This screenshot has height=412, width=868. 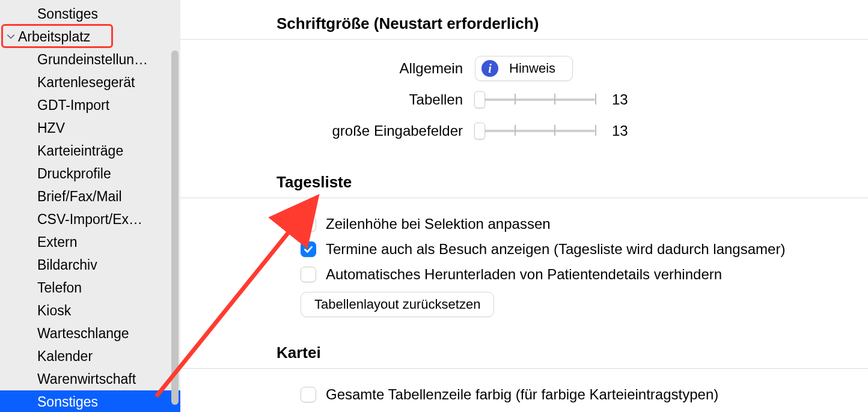 What do you see at coordinates (524, 68) in the screenshot?
I see `hinweis-button: i Hinweis` at bounding box center [524, 68].